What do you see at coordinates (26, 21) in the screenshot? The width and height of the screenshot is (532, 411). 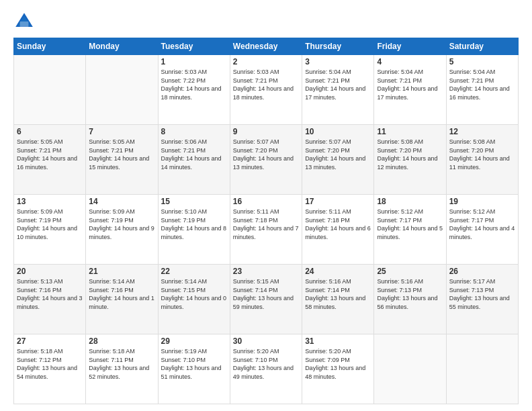 I see `logo` at bounding box center [26, 21].